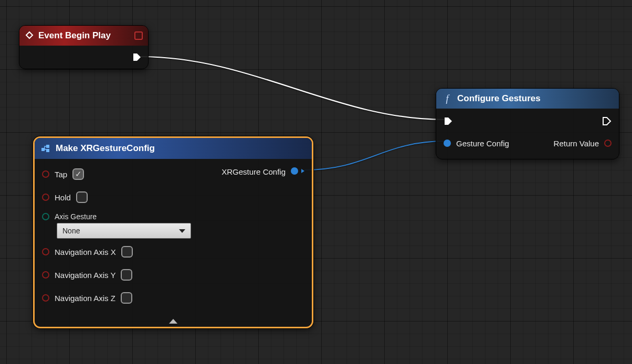 This screenshot has height=364, width=632. What do you see at coordinates (124, 231) in the screenshot?
I see `axis-gesture-dropdown: None` at bounding box center [124, 231].